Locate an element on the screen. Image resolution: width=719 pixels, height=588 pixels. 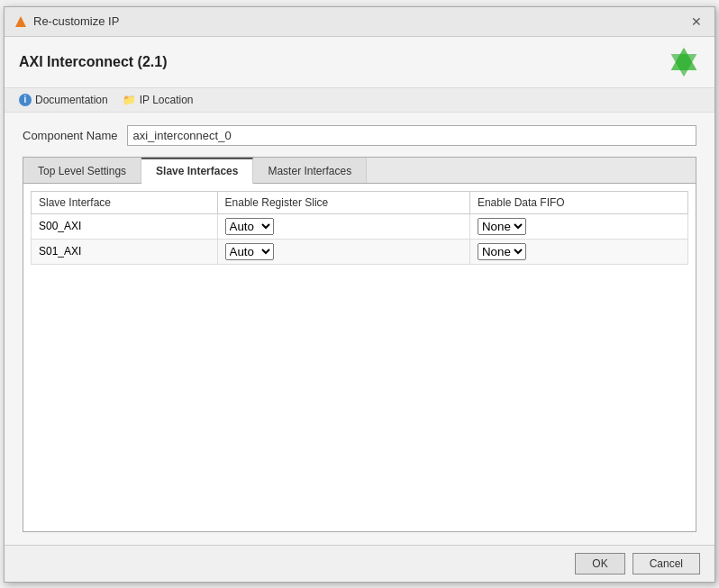
tab-slave-interfaces: Slave Interfaces is located at coordinates (197, 171).